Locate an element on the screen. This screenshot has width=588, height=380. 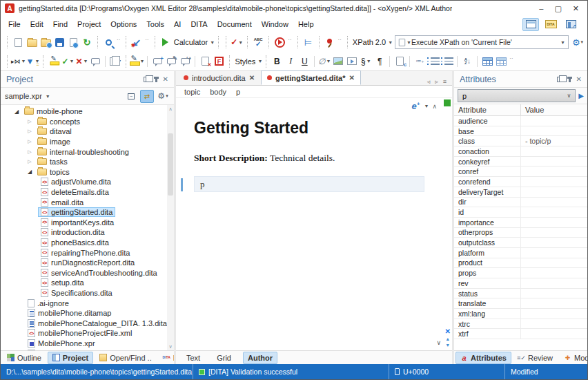
maximize-button: ▢ is located at coordinates (558, 8).